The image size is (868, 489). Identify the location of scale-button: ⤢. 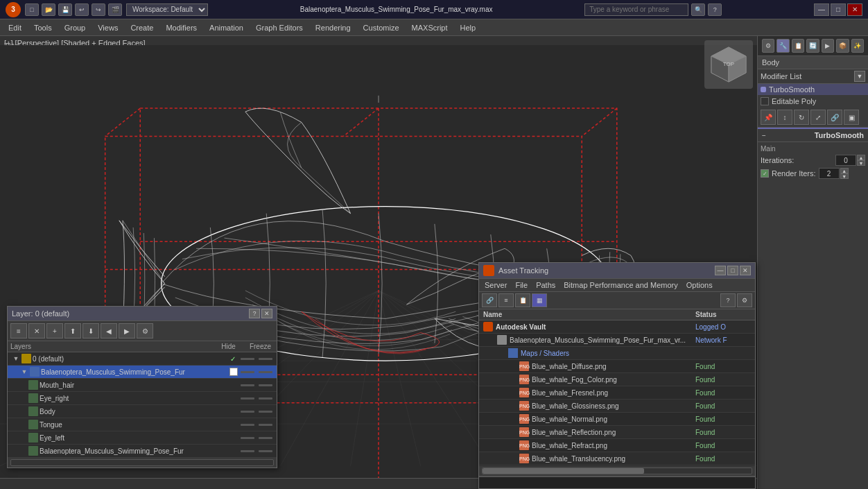
(818, 117).